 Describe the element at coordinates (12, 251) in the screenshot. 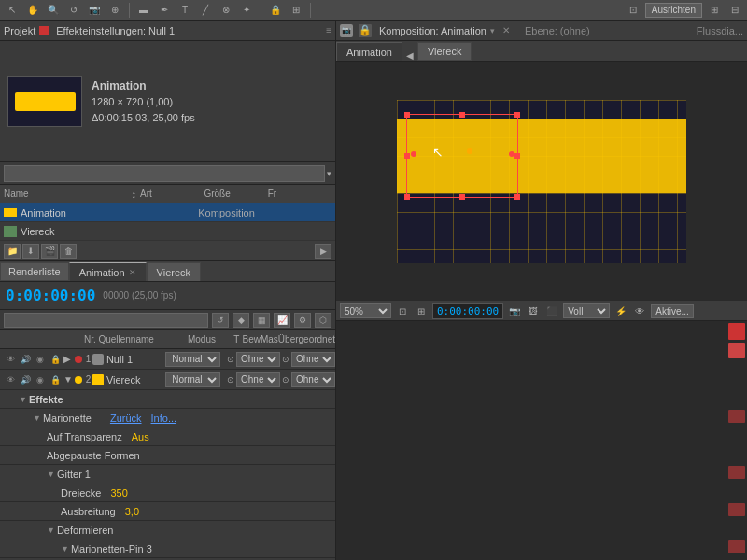

I see `new-folder-icon: 📁` at that location.